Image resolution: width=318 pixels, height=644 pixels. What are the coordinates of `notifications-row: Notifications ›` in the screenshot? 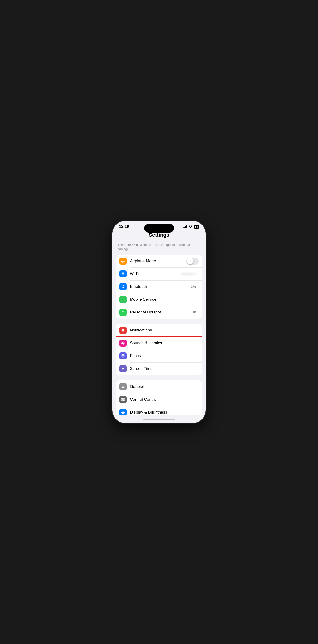 It's located at (159, 330).